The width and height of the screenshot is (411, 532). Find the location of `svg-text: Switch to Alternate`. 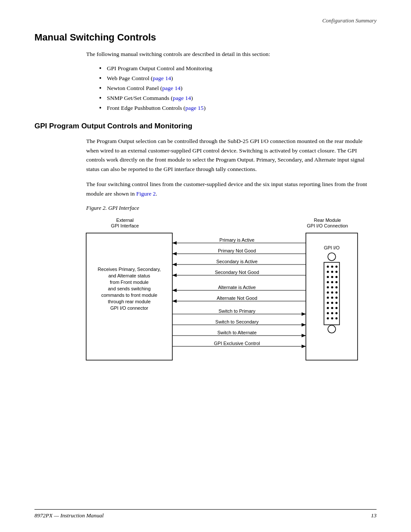

svg-text: Switch to Alternate is located at coordinates (237, 333).